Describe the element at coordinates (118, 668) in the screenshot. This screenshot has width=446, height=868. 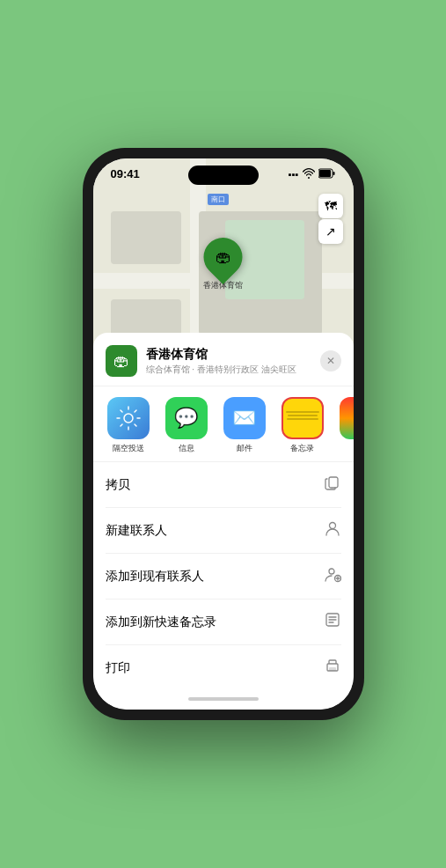
I see `action-print-label: 打印` at that location.